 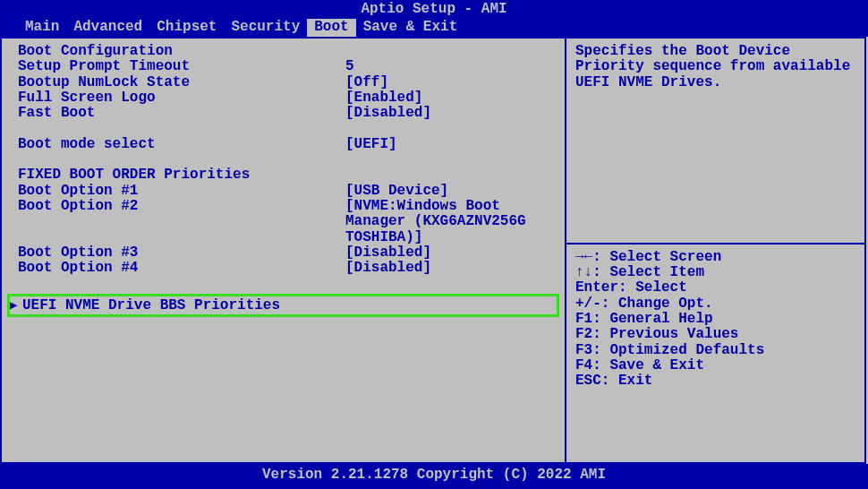 I want to click on section-header: Boot Configuration, so click(x=285, y=52).